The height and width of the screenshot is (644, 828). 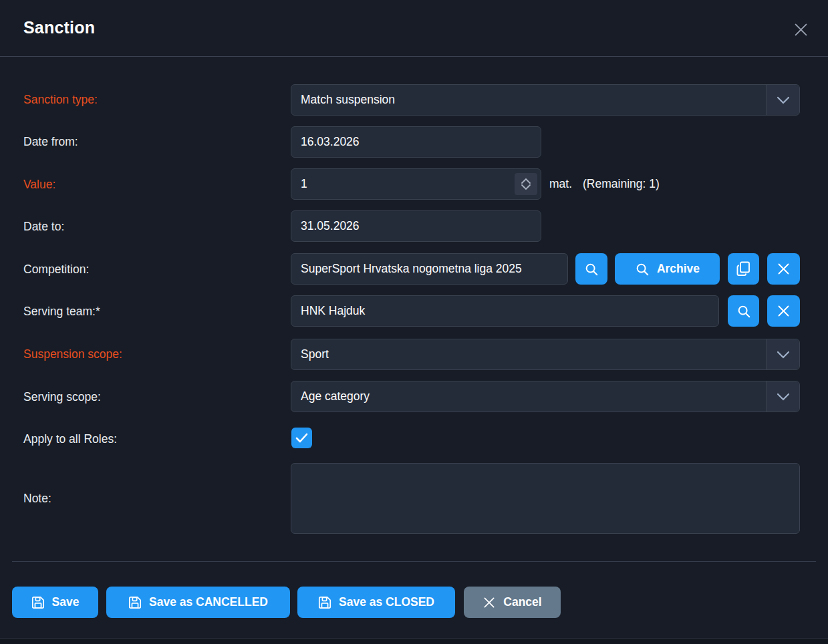 I want to click on sanction-type-value: Match suspension, so click(x=529, y=100).